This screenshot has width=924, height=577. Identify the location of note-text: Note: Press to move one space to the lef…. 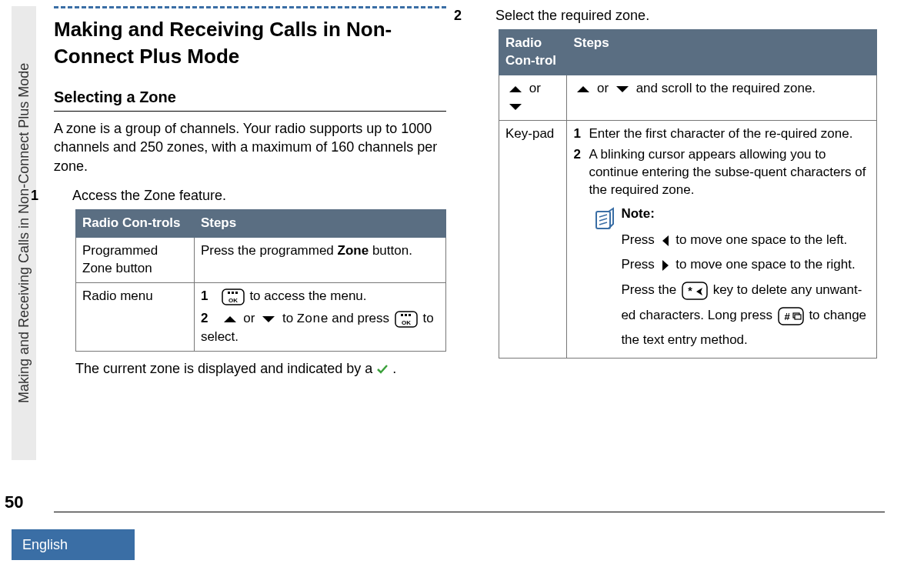
(746, 279).